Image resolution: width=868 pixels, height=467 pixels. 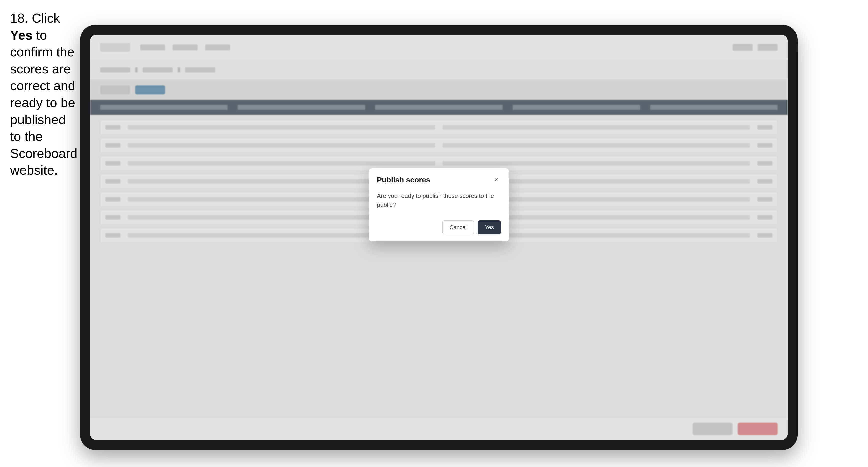 What do you see at coordinates (489, 227) in the screenshot?
I see `yes-button: Yes` at bounding box center [489, 227].